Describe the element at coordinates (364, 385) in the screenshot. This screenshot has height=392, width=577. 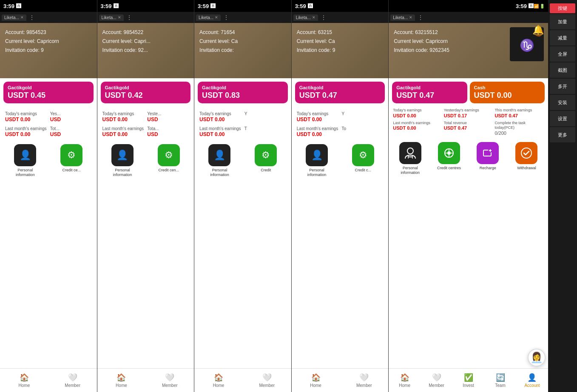
I see `member-label-4: Member` at that location.